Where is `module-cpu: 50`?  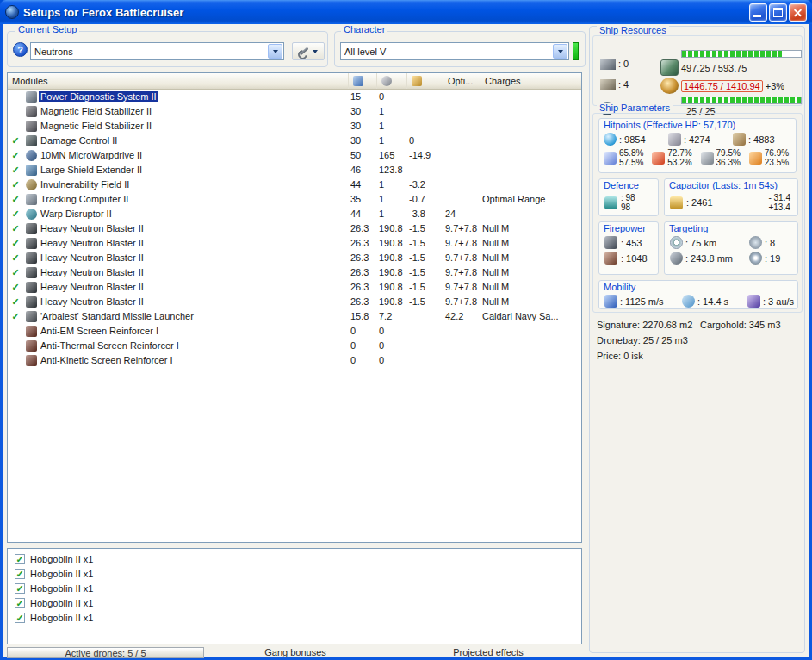 module-cpu: 50 is located at coordinates (363, 155).